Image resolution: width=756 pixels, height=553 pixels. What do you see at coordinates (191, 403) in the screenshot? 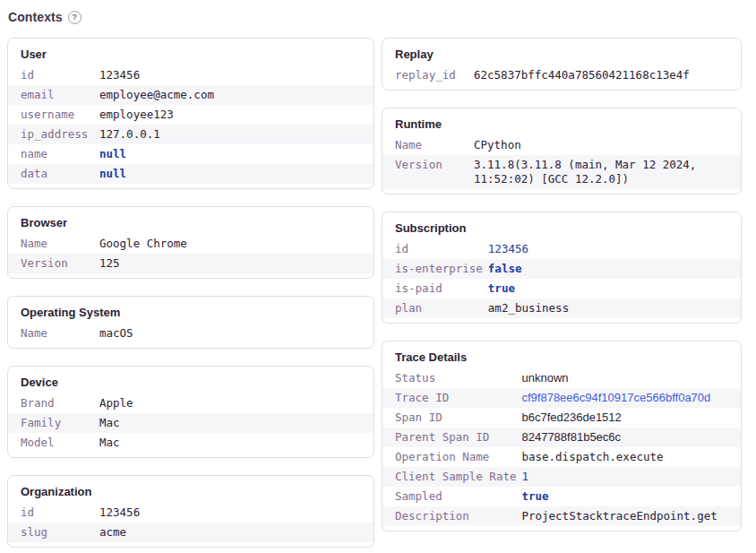
I see `context-row: Brand Apple` at bounding box center [191, 403].